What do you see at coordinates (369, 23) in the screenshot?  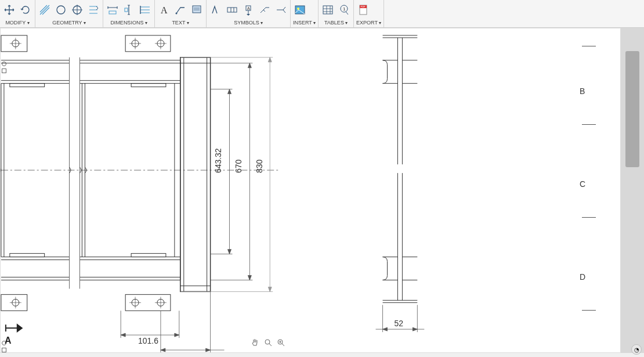 I see `export-label: EXPORT` at bounding box center [369, 23].